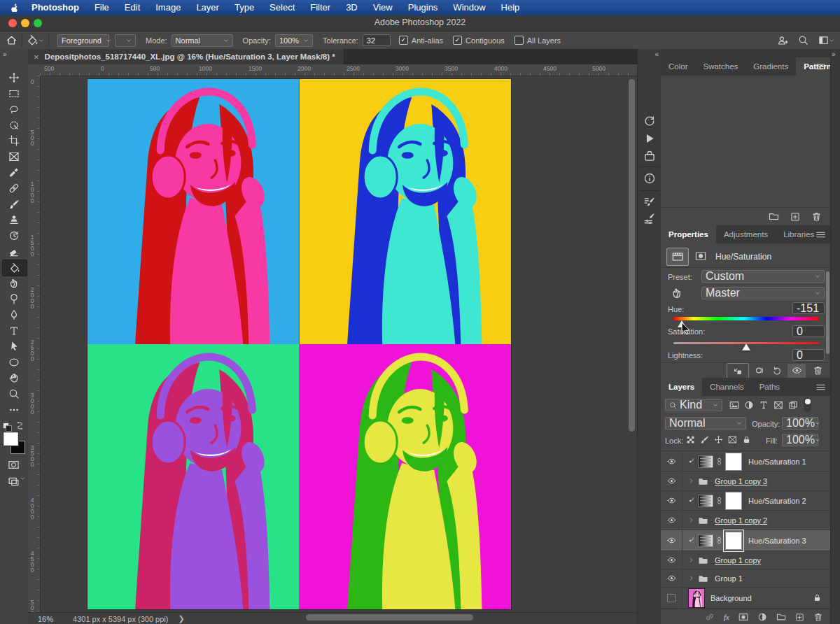 The image size is (840, 624). I want to click on vertical-scrollbar, so click(631, 255).